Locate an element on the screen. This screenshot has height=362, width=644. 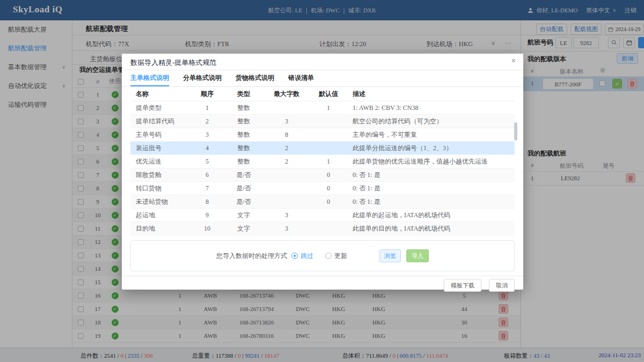
field-order: 4 is located at coordinates (207, 148).